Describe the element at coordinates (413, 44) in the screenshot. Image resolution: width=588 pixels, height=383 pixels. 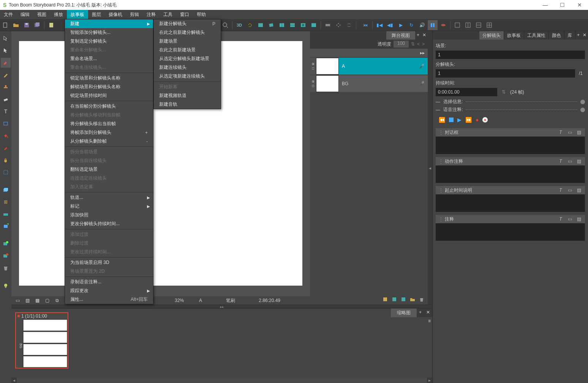
I see `transparency-stepper-icon: ⇅` at that location.